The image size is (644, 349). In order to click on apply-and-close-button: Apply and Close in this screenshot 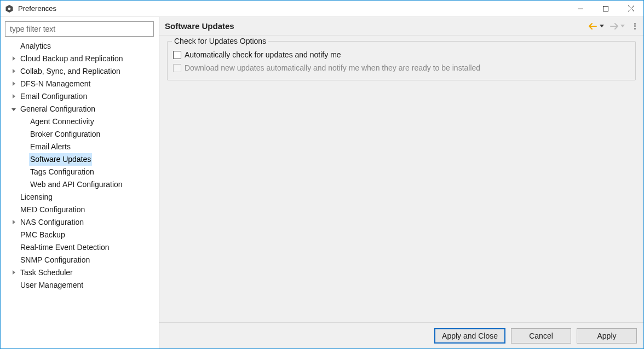, I will do `click(470, 336)`.